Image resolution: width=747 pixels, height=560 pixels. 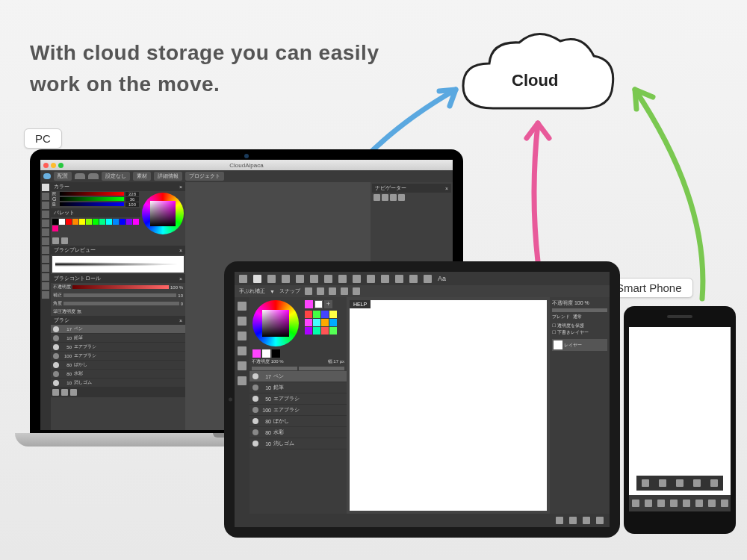 I want to click on p-move-icon, so click(x=714, y=483).